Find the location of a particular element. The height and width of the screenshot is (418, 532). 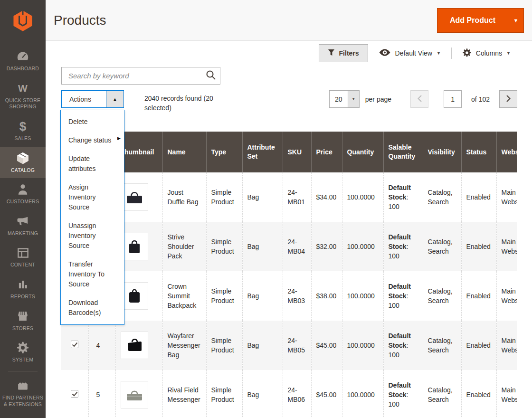

sidebar-divider is located at coordinates (23, 371).